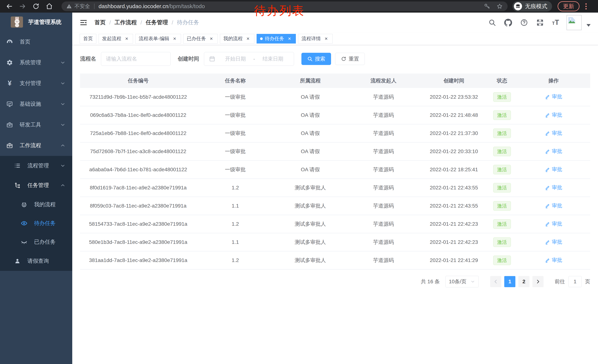  I want to click on fullscreen-icon, so click(540, 23).